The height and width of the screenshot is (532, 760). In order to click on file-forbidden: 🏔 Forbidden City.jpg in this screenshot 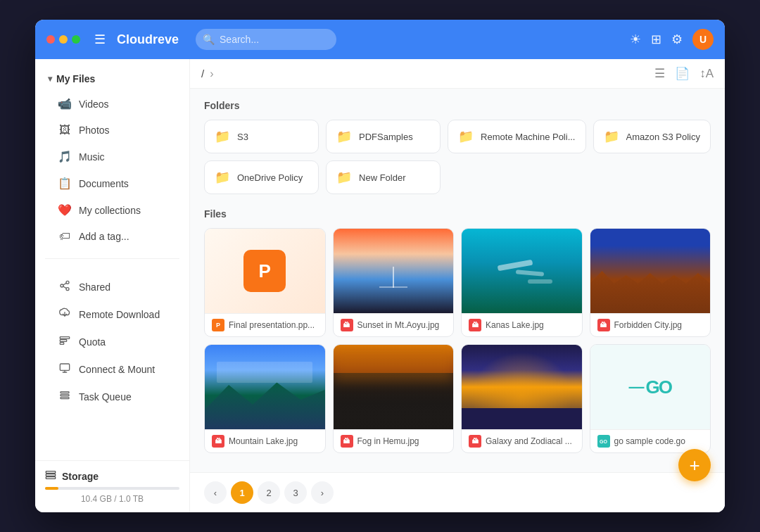, I will do `click(650, 283)`.